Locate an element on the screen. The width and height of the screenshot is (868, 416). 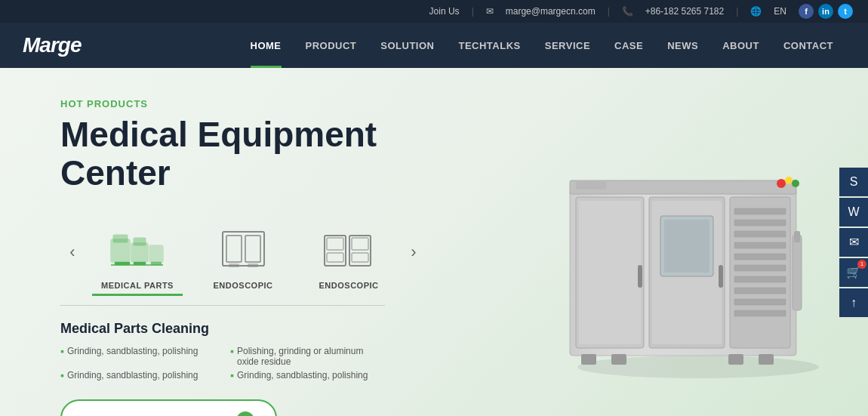
linkedin-icon: in is located at coordinates (826, 11).